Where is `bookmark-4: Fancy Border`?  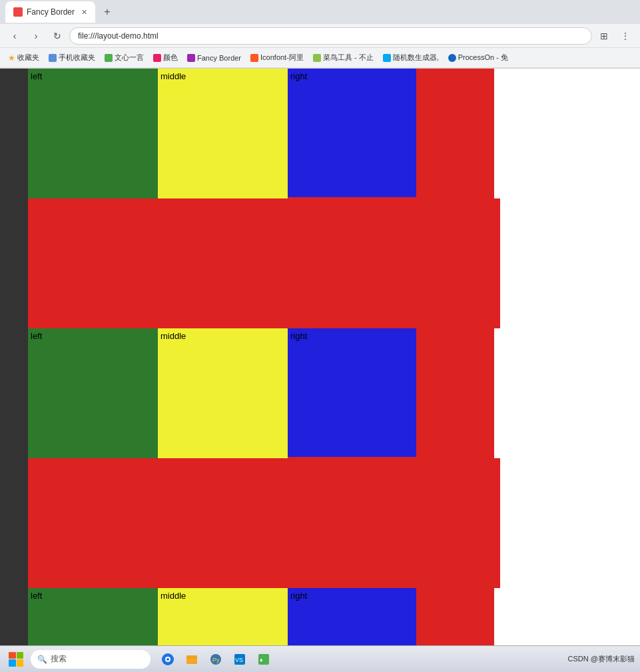 bookmark-4: Fancy Border is located at coordinates (214, 58).